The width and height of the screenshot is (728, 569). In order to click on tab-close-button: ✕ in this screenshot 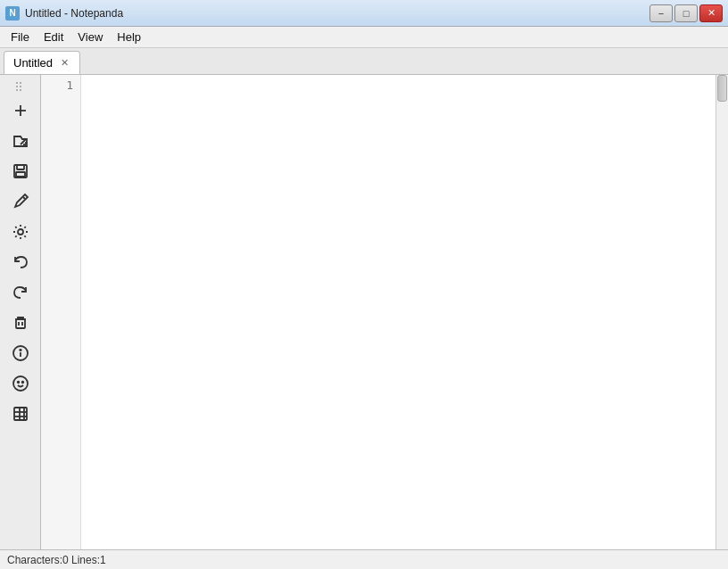, I will do `click(64, 63)`.